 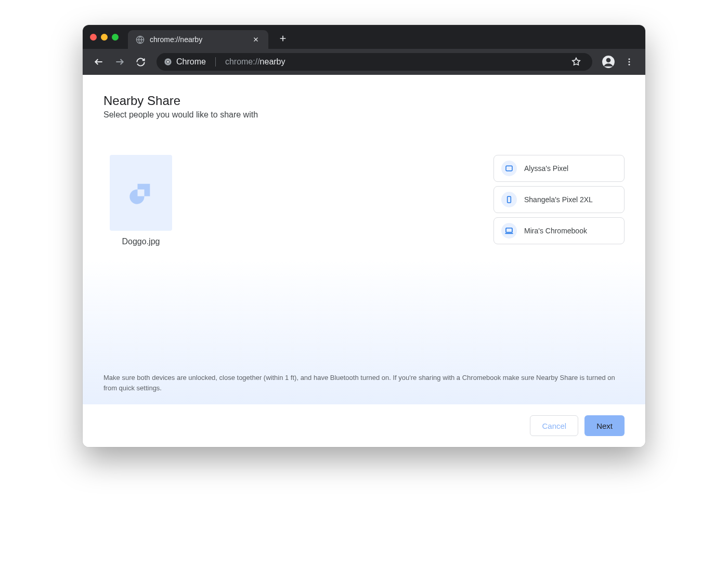 I want to click on separator, so click(x=215, y=62).